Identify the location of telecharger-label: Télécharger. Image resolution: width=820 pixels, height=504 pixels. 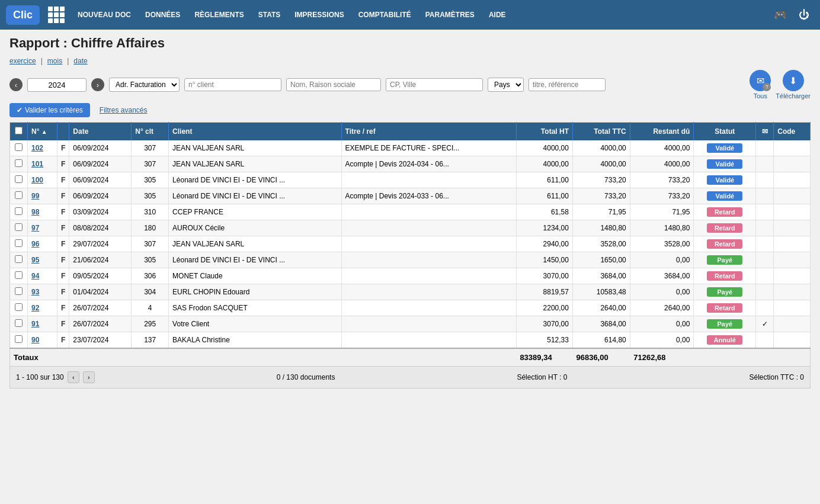
(793, 96).